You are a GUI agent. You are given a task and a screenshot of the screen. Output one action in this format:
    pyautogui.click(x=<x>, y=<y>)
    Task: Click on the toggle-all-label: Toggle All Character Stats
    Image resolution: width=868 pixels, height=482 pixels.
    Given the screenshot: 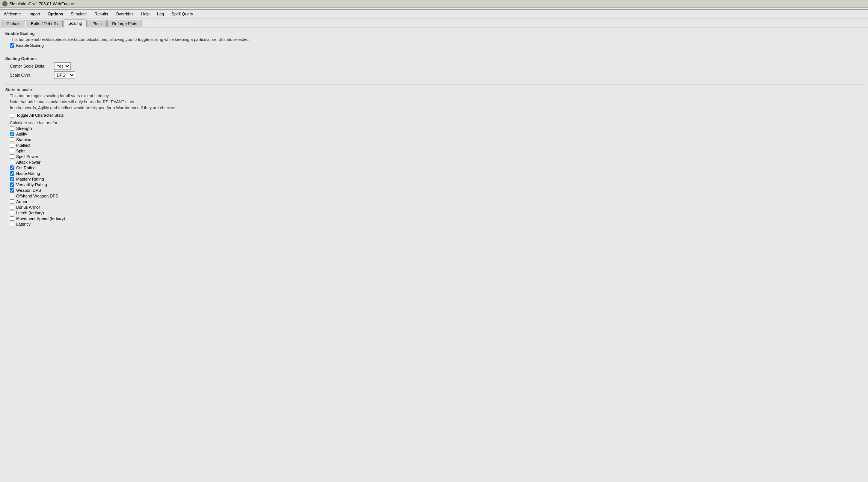 What is the action you would take?
    pyautogui.click(x=40, y=115)
    